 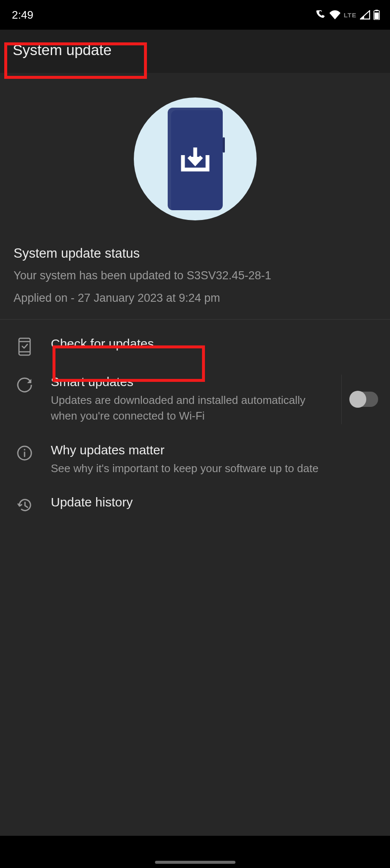 What do you see at coordinates (350, 15) in the screenshot?
I see `network-type-label: LTE` at bounding box center [350, 15].